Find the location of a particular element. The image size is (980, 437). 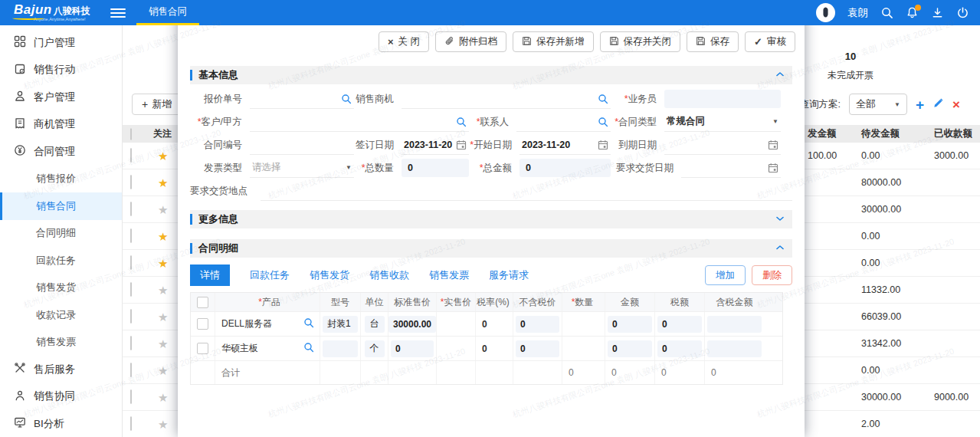

tax-rate-value: 0 is located at coordinates (484, 324).